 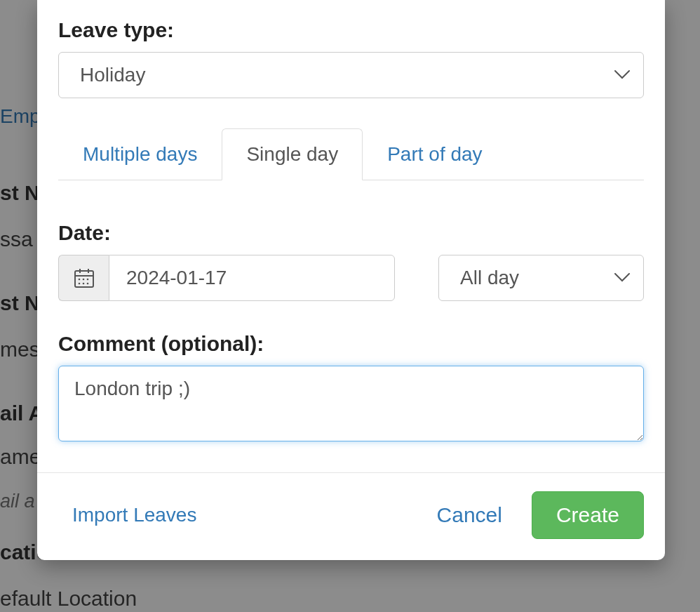 What do you see at coordinates (588, 515) in the screenshot?
I see `create-button: Create` at bounding box center [588, 515].